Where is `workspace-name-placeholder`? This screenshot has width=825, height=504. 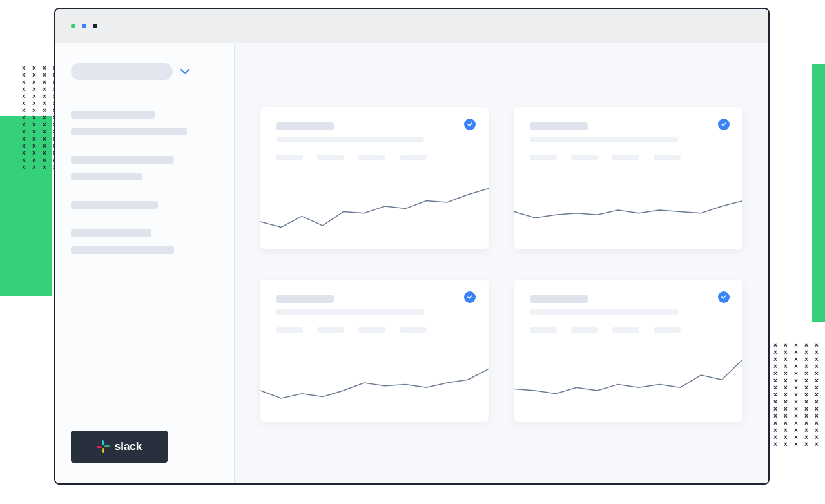 workspace-name-placeholder is located at coordinates (122, 72).